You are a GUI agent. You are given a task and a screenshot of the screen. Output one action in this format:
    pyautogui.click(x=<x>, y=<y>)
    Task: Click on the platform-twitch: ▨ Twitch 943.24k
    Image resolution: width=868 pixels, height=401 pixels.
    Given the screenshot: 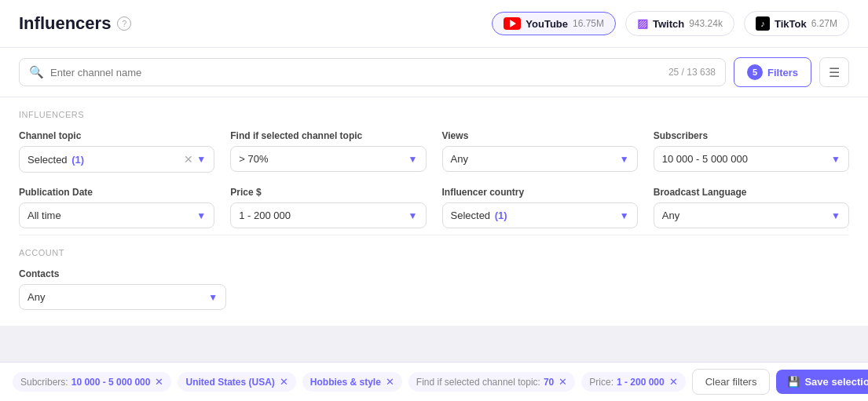 What is the action you would take?
    pyautogui.click(x=680, y=24)
    